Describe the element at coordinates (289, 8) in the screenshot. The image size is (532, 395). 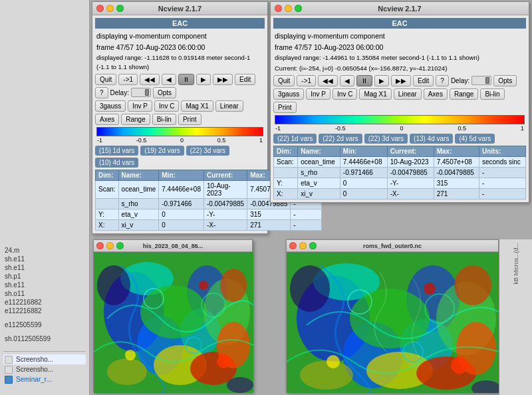
I see `right-minimize-button` at that location.